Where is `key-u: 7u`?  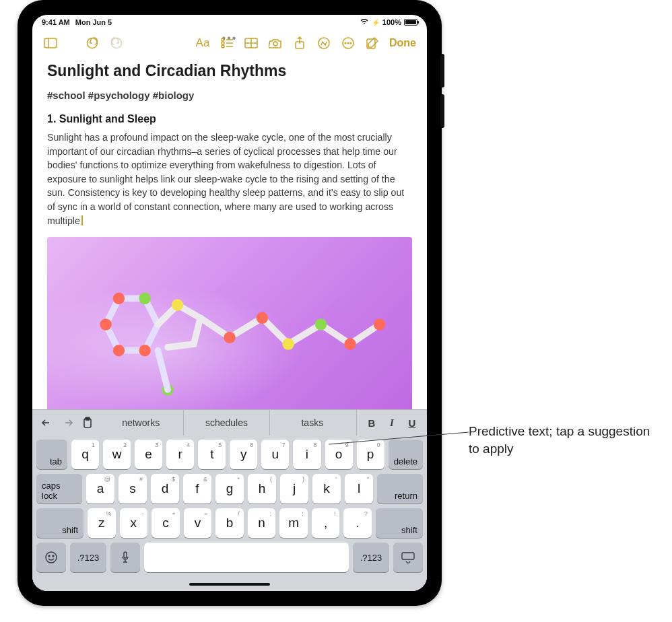 key-u: 7u is located at coordinates (275, 454).